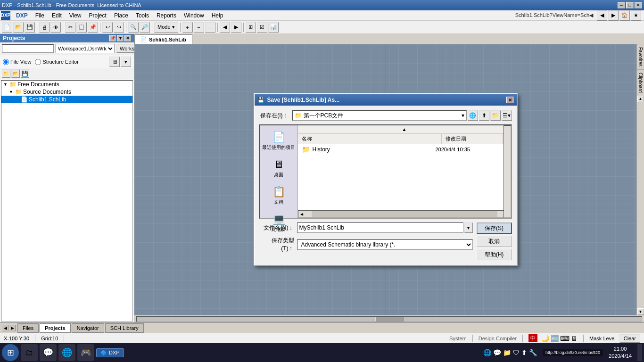 Image resolution: width=644 pixels, height=362 pixels. Describe the element at coordinates (507, 172) in the screenshot. I see `file-list-scrollbar` at that location.